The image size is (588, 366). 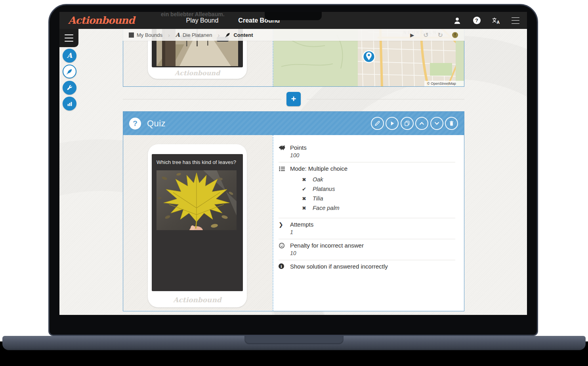 What do you see at coordinates (369, 57) in the screenshot?
I see `location-marker-icon` at bounding box center [369, 57].